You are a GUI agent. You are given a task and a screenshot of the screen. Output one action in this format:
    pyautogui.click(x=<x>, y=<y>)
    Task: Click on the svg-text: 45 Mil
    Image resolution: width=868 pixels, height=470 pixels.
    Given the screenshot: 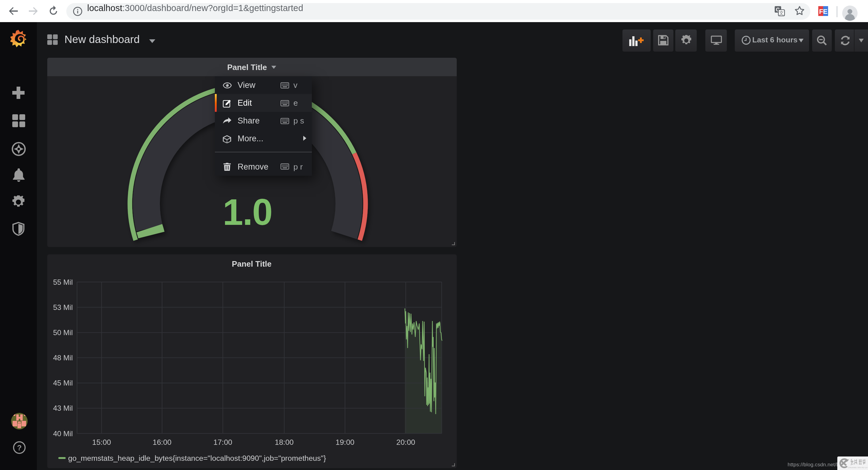 What is the action you would take?
    pyautogui.click(x=63, y=383)
    